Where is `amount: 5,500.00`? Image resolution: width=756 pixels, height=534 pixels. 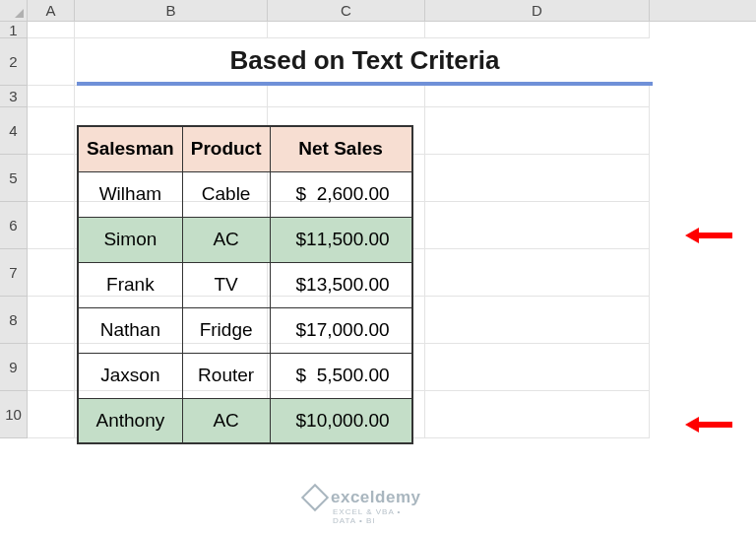 amount: 5,500.00 is located at coordinates (353, 375).